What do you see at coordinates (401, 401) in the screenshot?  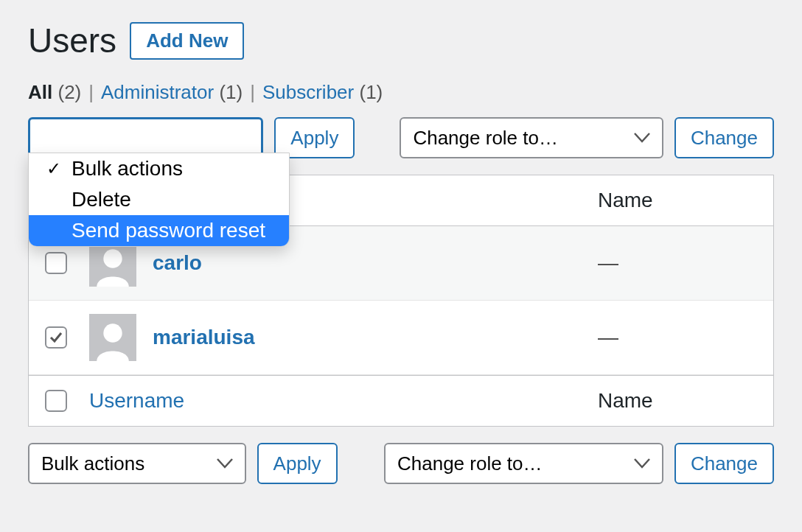 I see `table-footer: Username Name` at bounding box center [401, 401].